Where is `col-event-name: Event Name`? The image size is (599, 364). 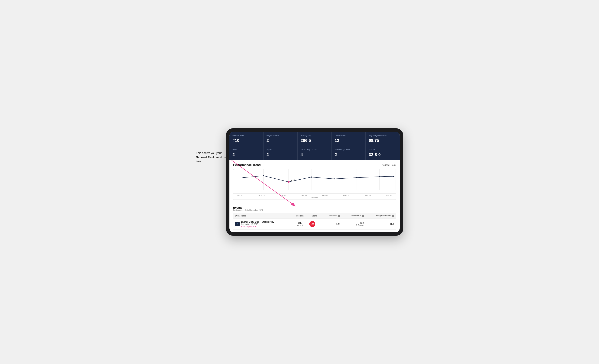
col-event-name: Event Name is located at coordinates (263, 216).